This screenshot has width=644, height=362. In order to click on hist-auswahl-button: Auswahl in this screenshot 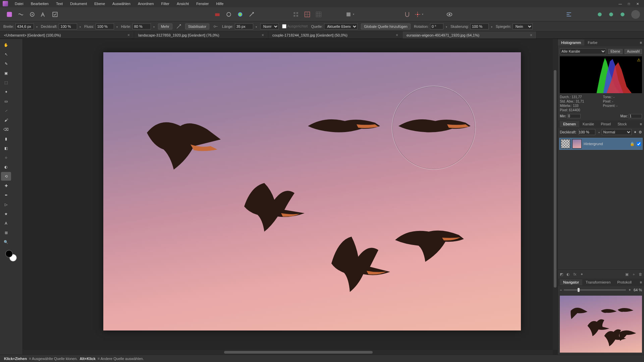, I will do `click(633, 52)`.